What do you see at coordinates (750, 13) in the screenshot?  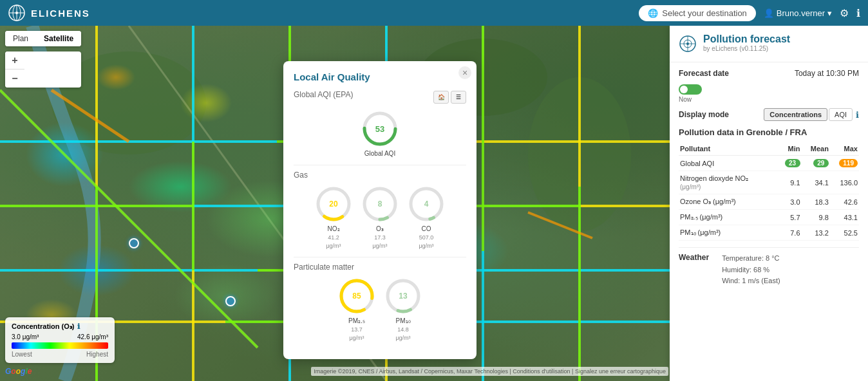 I see `header-right: 🌐 Select your destination 👤 Bruno.verner…` at bounding box center [750, 13].